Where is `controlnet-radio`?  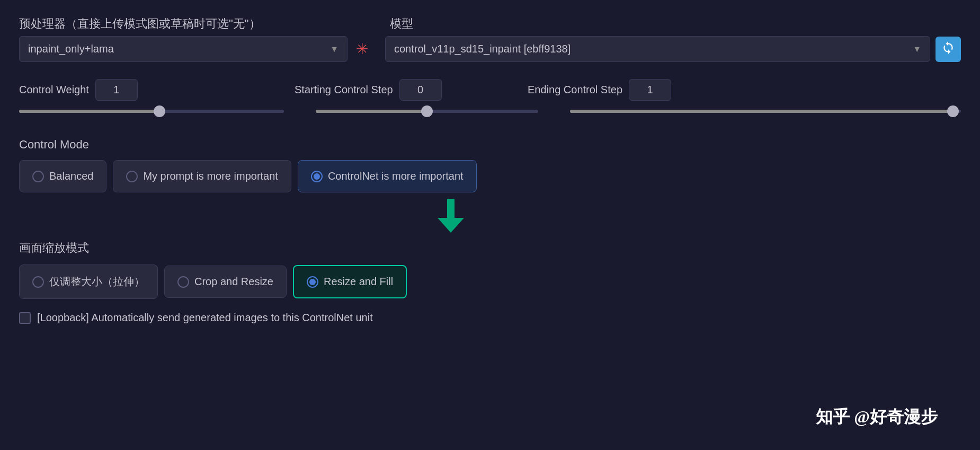
controlnet-radio is located at coordinates (317, 177).